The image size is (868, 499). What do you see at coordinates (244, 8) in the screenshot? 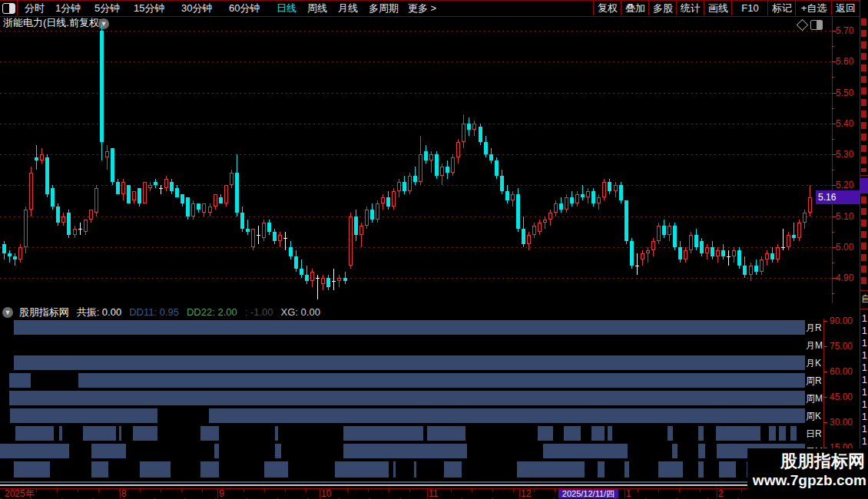
I see `tab-period-5: 60分钟` at bounding box center [244, 8].